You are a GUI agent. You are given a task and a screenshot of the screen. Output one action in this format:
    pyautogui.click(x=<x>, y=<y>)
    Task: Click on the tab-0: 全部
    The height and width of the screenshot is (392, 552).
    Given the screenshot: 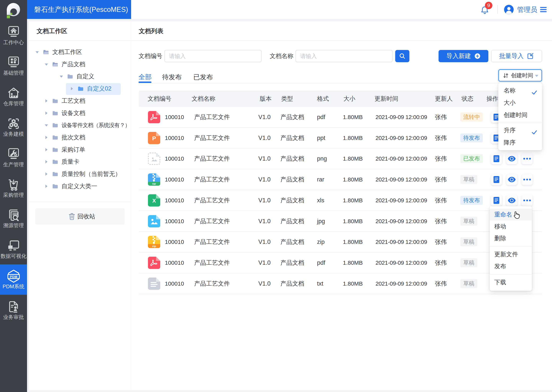 What is the action you would take?
    pyautogui.click(x=145, y=77)
    